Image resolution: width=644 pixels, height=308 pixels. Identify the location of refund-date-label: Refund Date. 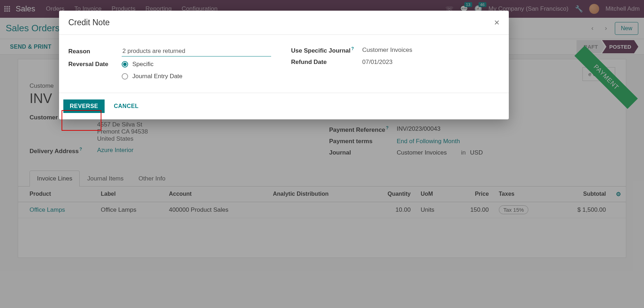
(327, 62).